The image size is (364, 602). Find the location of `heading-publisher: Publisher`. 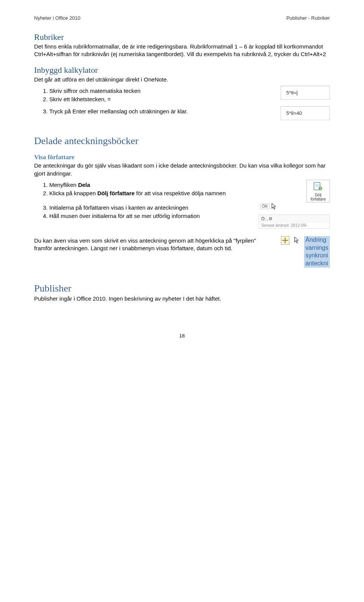

heading-publisher: Publisher is located at coordinates (182, 288).